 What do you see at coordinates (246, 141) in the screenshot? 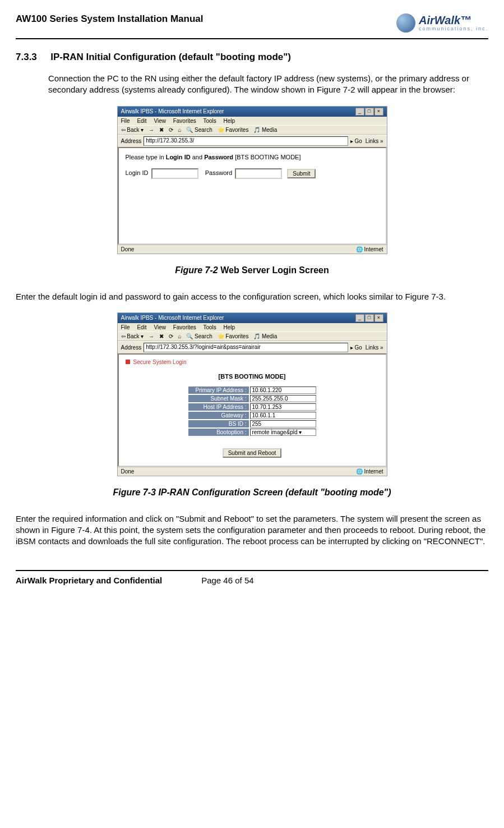
I see `address-input: http://172.30.255.3/` at bounding box center [246, 141].